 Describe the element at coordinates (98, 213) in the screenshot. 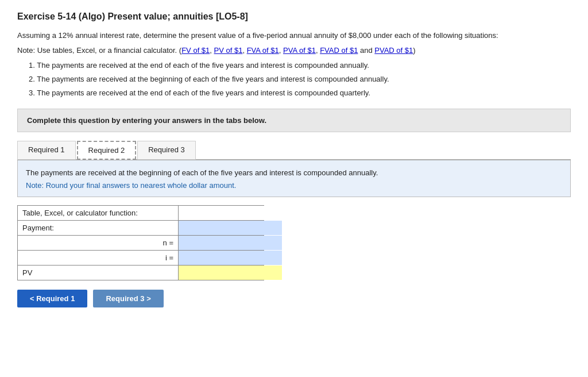

I see `label-function: Table, Excel, or calculator function:` at that location.